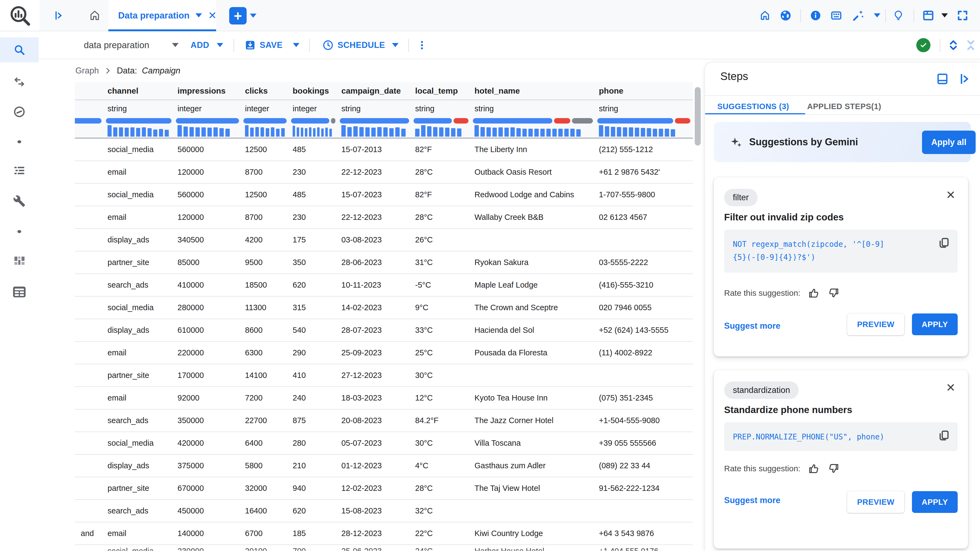  Describe the element at coordinates (208, 466) in the screenshot. I see `table-cell: 375000` at that location.